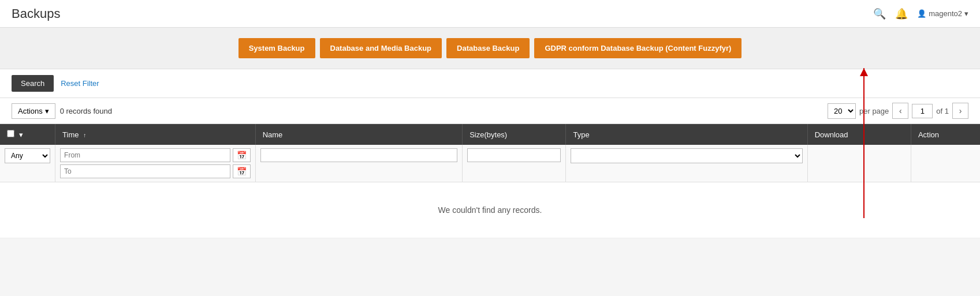 The height and width of the screenshot is (296, 980). Describe the element at coordinates (942, 111) in the screenshot. I see `page-of-label: of 1` at that location.